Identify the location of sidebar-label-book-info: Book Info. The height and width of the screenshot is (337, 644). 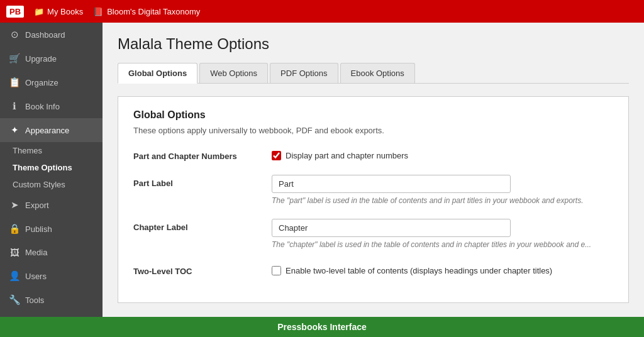
(43, 107).